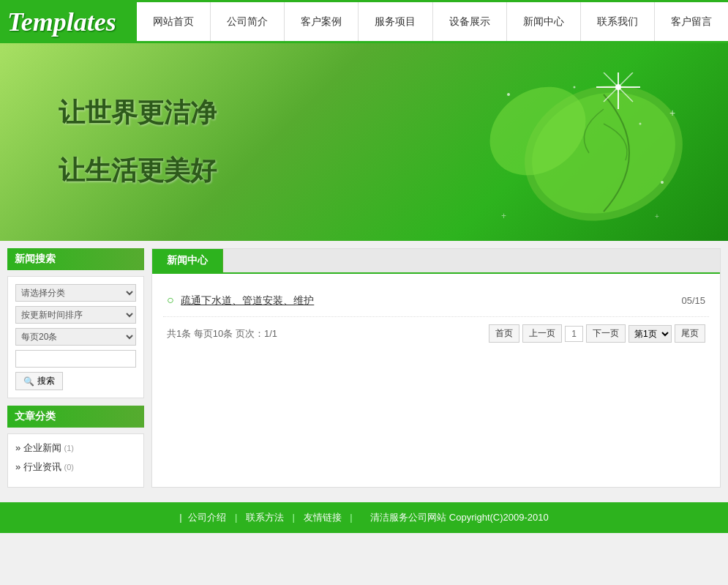 The height and width of the screenshot is (585, 728). What do you see at coordinates (76, 368) in the screenshot?
I see `sidebar: 新闻搜索 请选择分类 按更新时间排序 每页20条 🔍 搜索 文章分类 » 企业新…` at bounding box center [76, 368].